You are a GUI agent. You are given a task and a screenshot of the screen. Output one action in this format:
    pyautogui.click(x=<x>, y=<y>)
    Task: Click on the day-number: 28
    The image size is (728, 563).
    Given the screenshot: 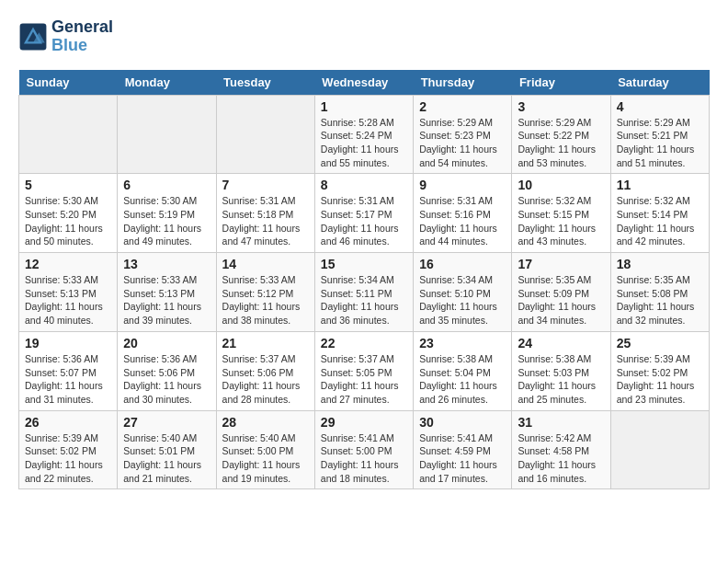 What is the action you would take?
    pyautogui.click(x=266, y=422)
    